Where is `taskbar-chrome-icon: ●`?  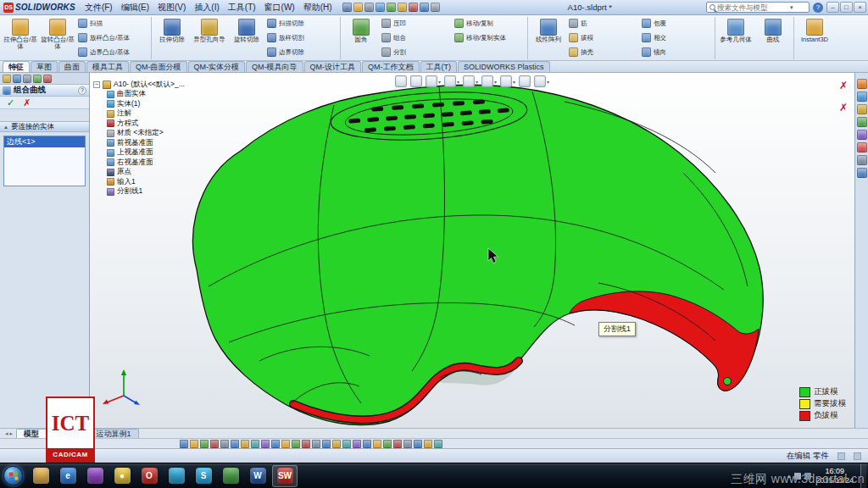
taskbar-chrome-icon: ● is located at coordinates (122, 476).